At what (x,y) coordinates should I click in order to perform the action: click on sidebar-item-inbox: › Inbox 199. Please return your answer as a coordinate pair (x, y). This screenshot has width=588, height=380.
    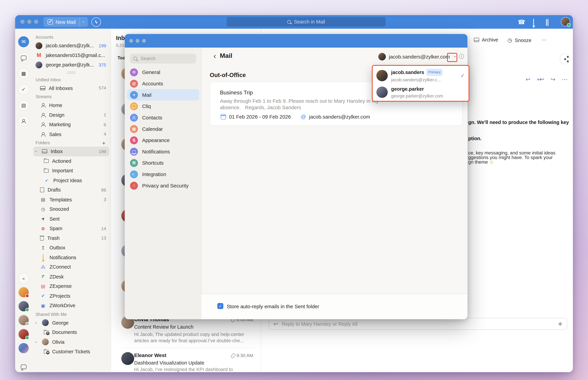
    Looking at the image, I should click on (71, 152).